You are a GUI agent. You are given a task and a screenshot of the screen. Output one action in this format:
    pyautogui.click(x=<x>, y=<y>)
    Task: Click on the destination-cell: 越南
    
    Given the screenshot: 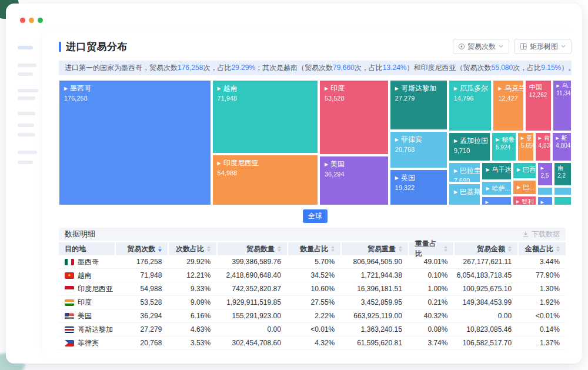 What is the action you would take?
    pyautogui.click(x=87, y=275)
    